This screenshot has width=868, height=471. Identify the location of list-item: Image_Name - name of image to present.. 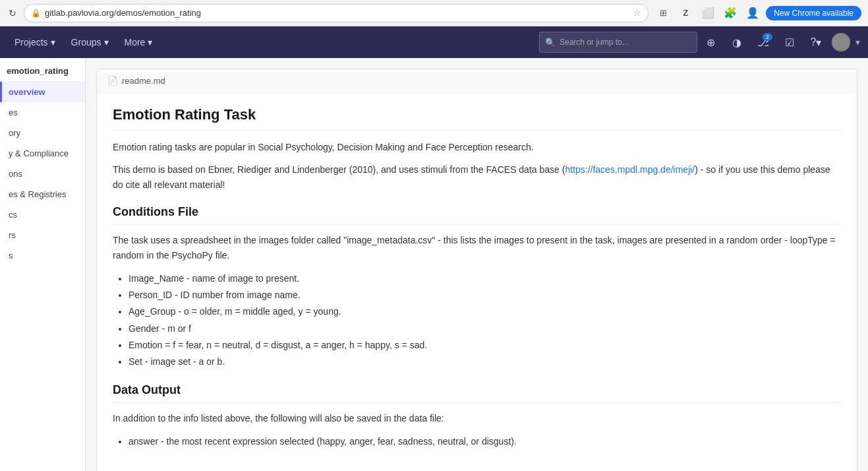
(485, 278).